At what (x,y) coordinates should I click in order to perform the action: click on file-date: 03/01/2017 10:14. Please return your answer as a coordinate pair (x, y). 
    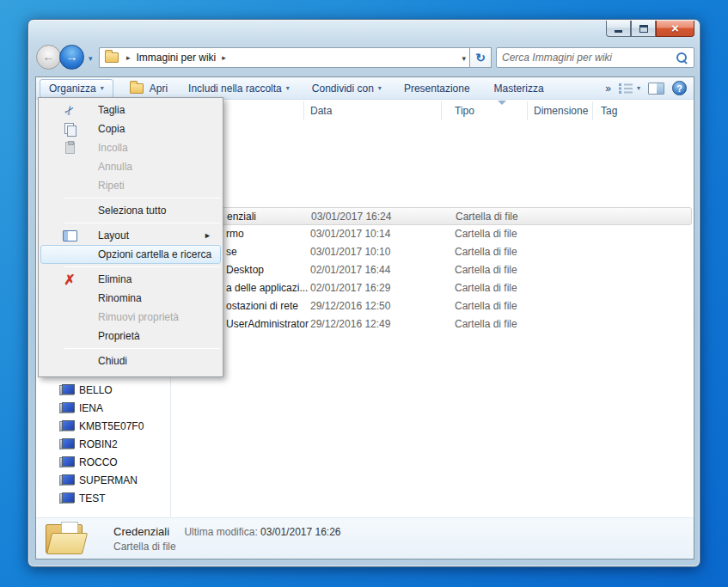
    Looking at the image, I should click on (351, 234).